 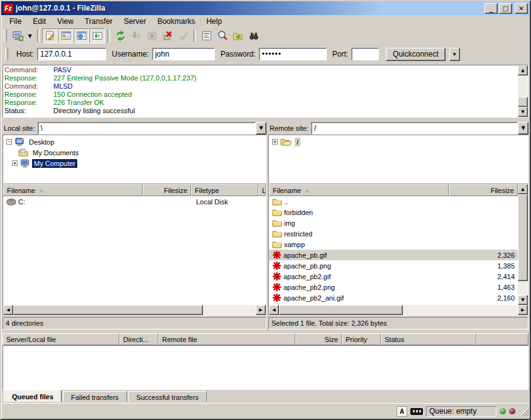 I want to click on sync-browsing-button, so click(x=238, y=36).